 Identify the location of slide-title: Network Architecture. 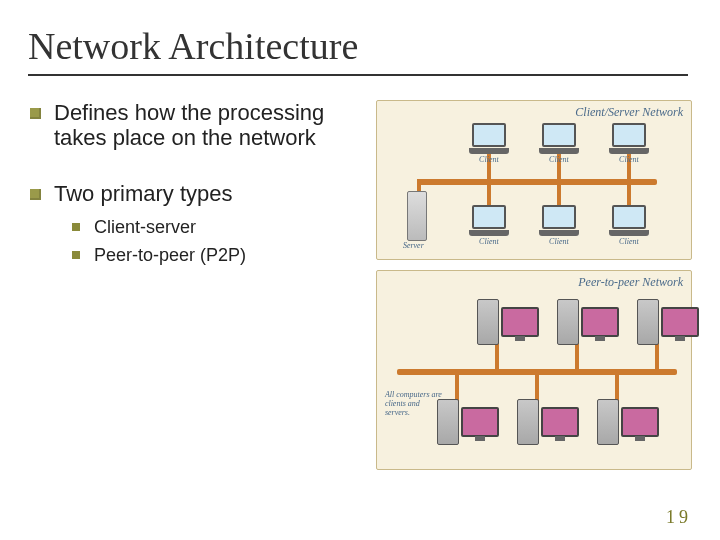
(360, 46).